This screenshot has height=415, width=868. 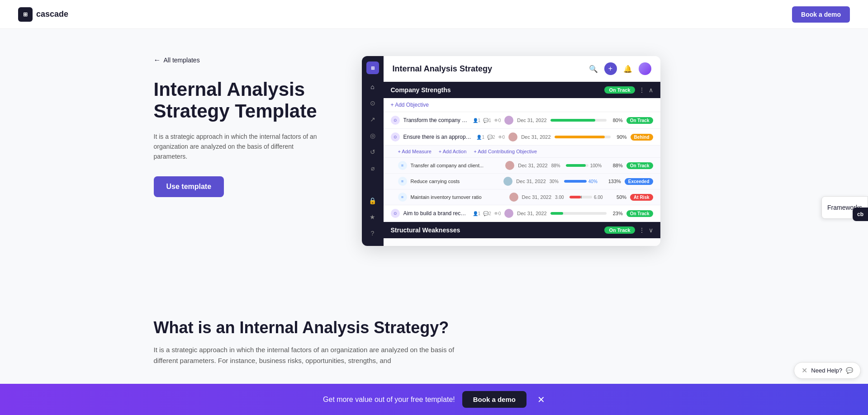 I want to click on structural-weaknesses-section-header: Structural Weaknesses On Track ⋮ ∨, so click(x=522, y=230).